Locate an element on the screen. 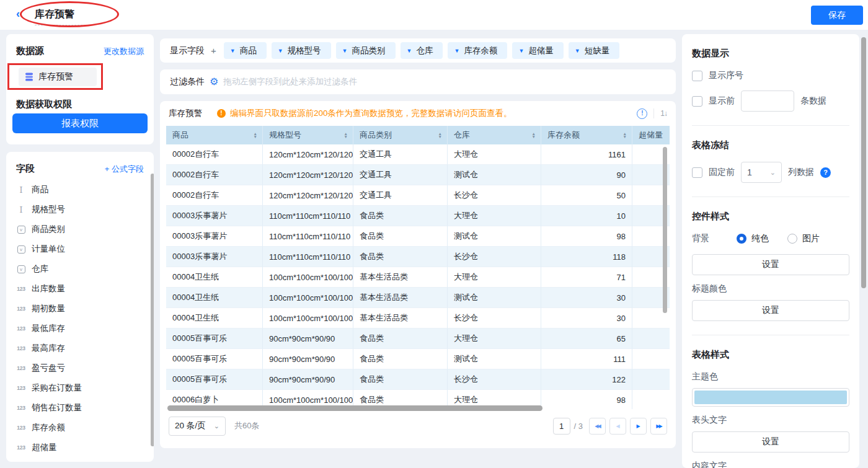  column-header: 仓库▲▼ is located at coordinates (495, 135).